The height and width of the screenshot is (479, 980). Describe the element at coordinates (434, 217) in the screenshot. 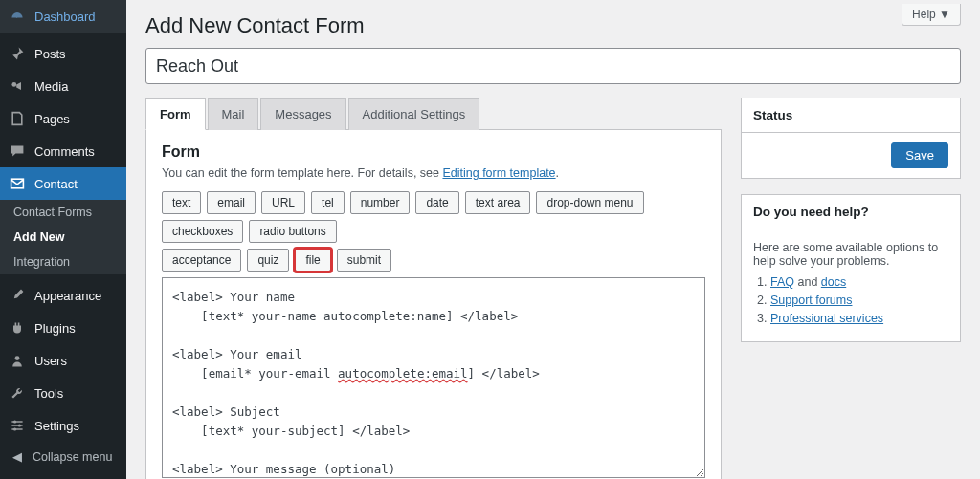

I see `tag-row-1: textemailURLtelnumberdatetext areadrop-d…` at that location.